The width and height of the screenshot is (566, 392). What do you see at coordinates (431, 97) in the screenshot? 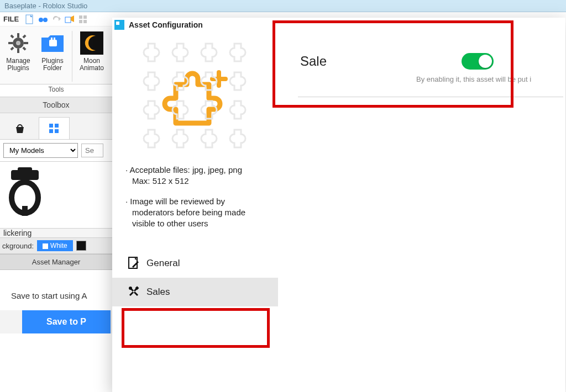
I see `section-divider` at bounding box center [431, 97].